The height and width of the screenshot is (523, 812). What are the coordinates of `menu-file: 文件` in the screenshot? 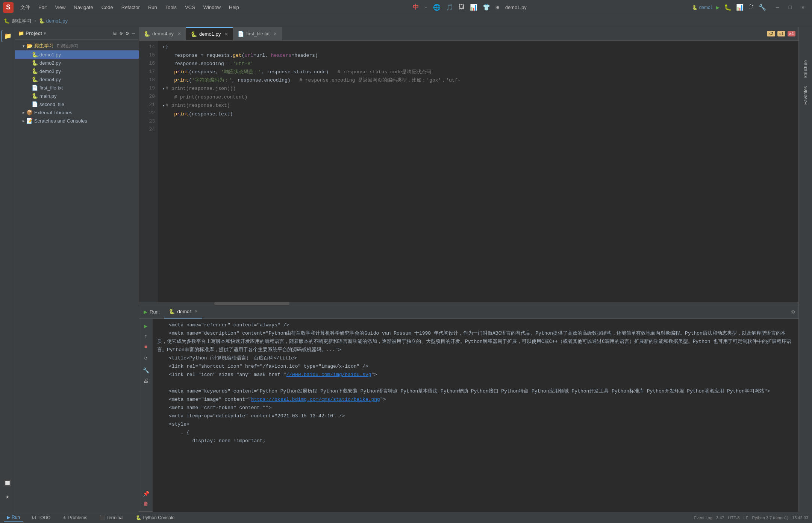 It's located at (25, 8).